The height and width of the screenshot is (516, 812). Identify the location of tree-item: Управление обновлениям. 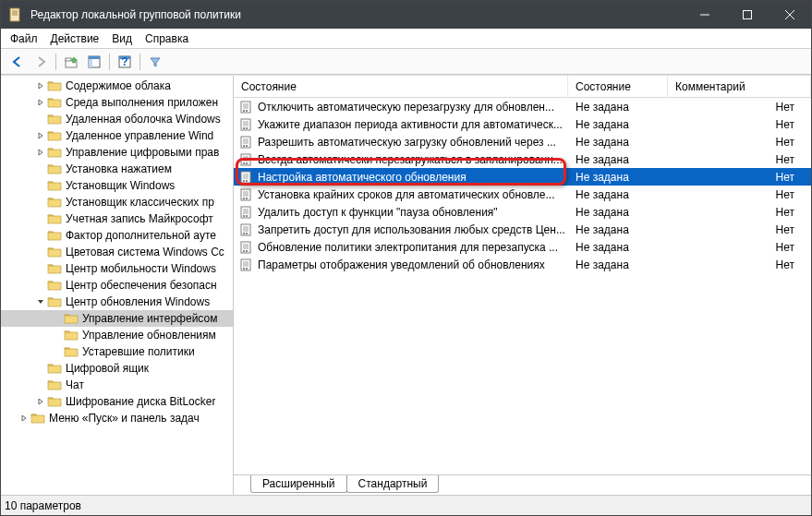
(116, 335).